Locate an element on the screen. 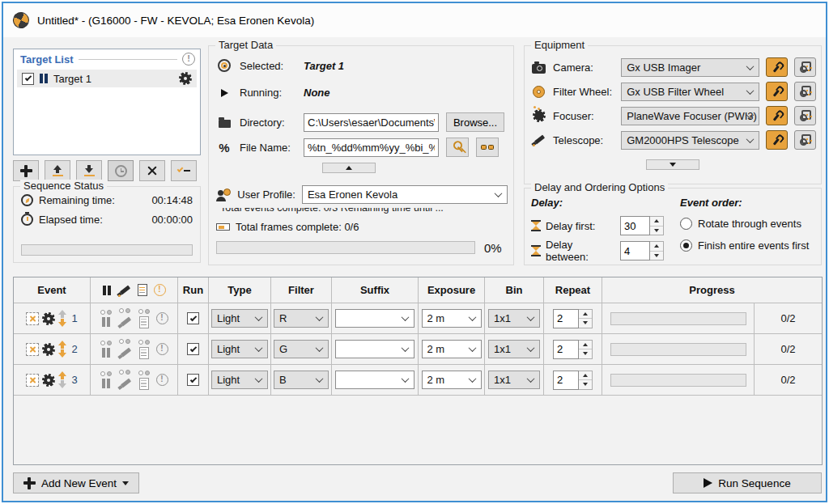  filter-dropdown: B is located at coordinates (301, 380).